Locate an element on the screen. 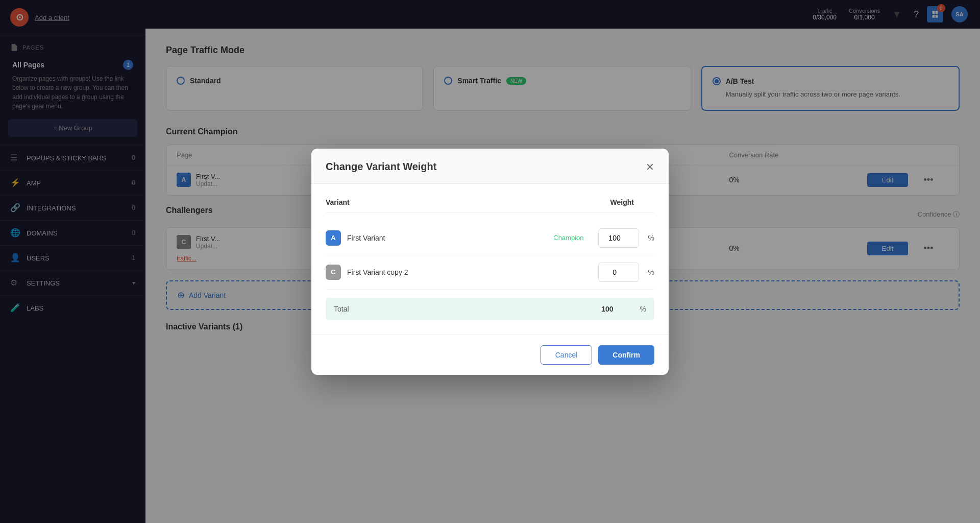  total-percent: % is located at coordinates (643, 309).